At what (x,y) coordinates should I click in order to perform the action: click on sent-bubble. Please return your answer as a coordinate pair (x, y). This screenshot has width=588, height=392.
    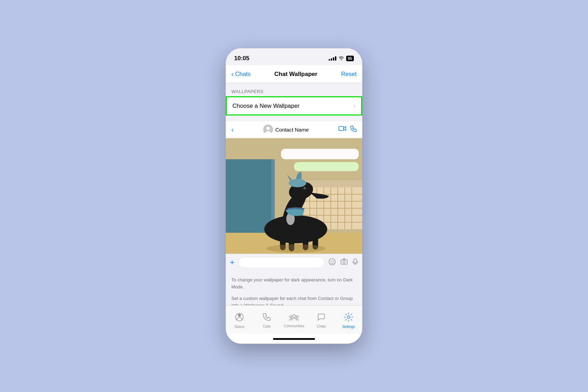
    Looking at the image, I should click on (326, 167).